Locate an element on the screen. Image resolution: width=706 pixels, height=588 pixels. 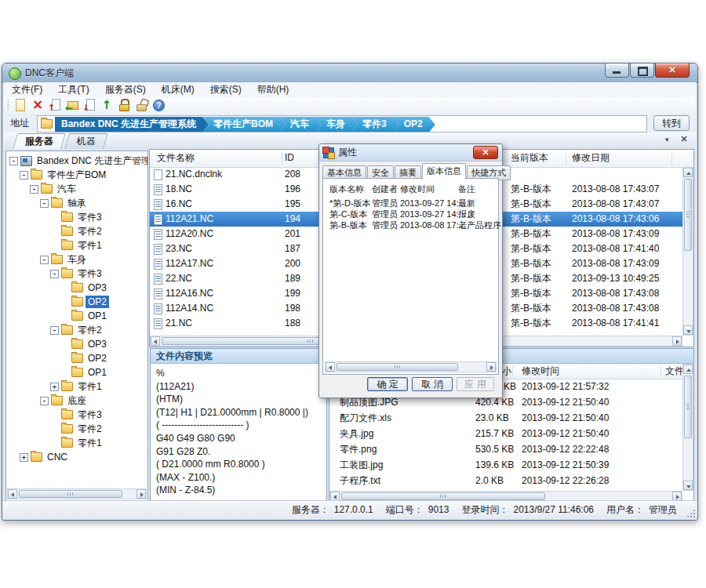
attachment-row: 子程序.txt 2.0 KB 2013-09-12 22:26:28 is located at coordinates (506, 481).